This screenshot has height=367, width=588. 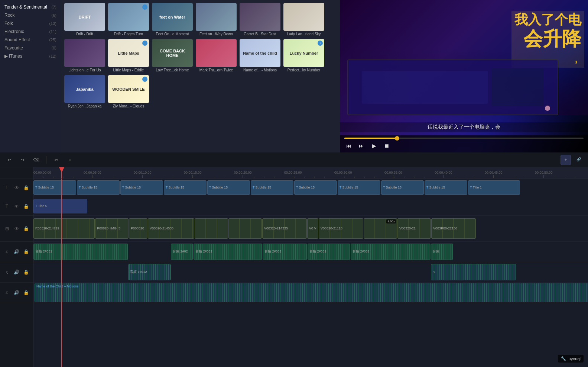 What do you see at coordinates (579, 160) in the screenshot?
I see `link-button: 🔗` at bounding box center [579, 160].